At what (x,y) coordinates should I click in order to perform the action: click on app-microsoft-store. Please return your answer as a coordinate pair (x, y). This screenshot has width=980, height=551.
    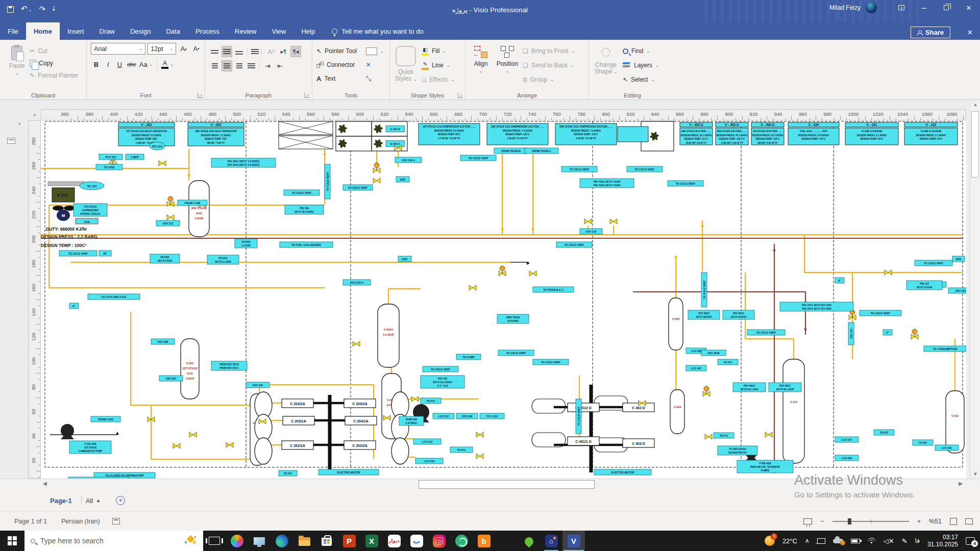
    Looking at the image, I should click on (327, 541).